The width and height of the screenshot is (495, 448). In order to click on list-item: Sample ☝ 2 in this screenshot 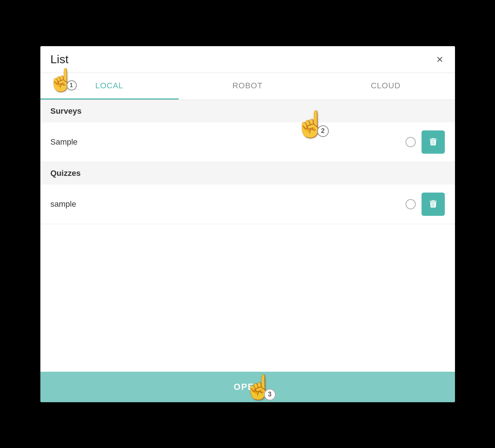, I will do `click(248, 142)`.